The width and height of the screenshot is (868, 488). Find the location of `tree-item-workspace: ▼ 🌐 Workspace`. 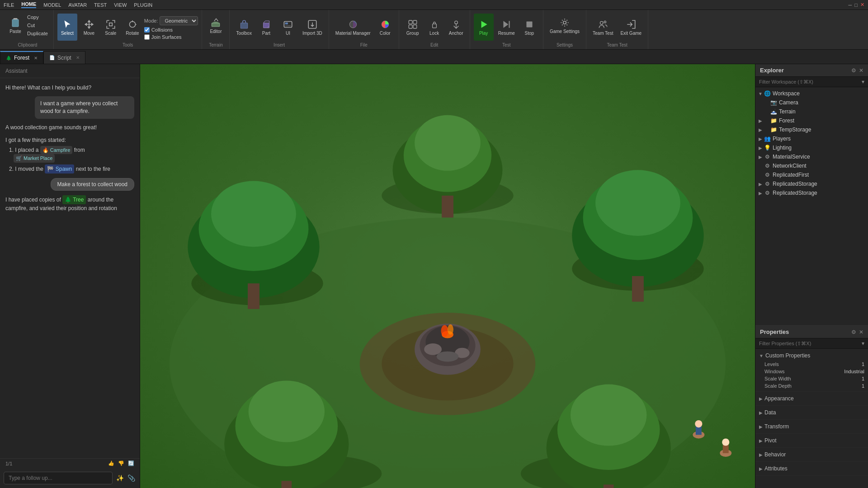

tree-item-workspace: ▼ 🌐 Workspace is located at coordinates (812, 94).